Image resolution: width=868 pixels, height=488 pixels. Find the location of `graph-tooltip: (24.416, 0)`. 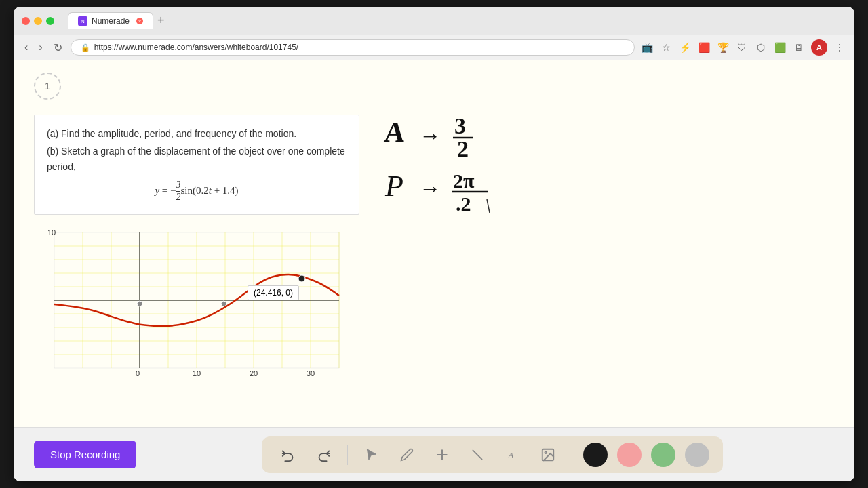

graph-tooltip: (24.416, 0) is located at coordinates (273, 293).